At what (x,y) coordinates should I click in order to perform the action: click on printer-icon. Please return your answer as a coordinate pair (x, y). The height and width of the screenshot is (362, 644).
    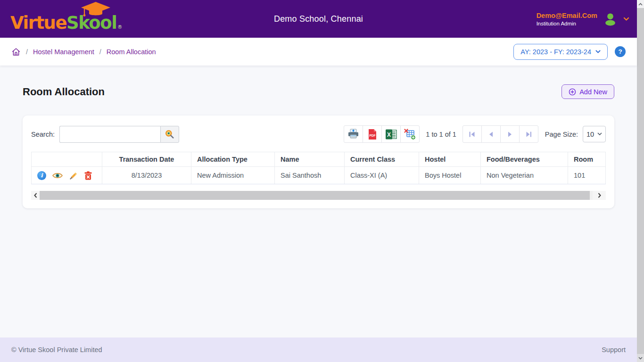
    Looking at the image, I should click on (354, 134).